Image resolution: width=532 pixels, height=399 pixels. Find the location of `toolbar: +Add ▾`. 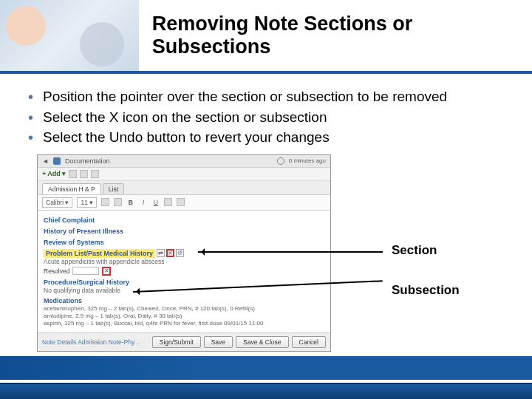

toolbar: +Add ▾ is located at coordinates (184, 174).